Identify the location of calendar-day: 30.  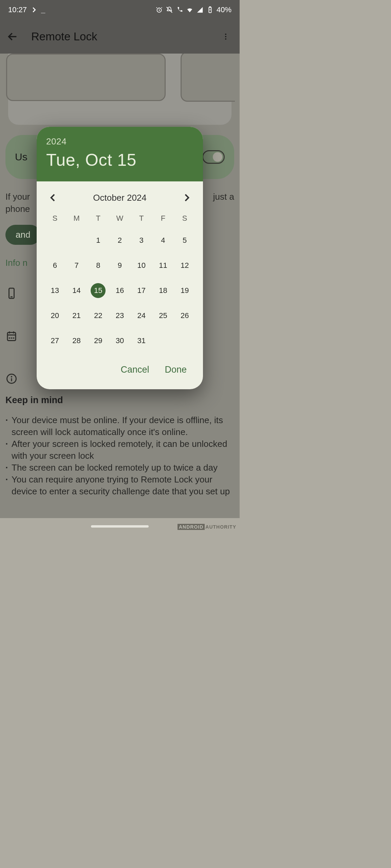
(120, 341).